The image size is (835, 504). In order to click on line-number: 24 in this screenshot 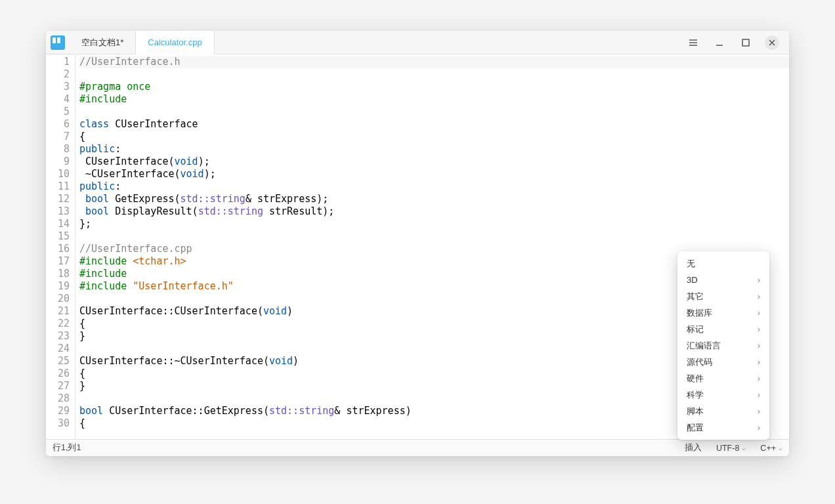, I will do `click(58, 349)`.